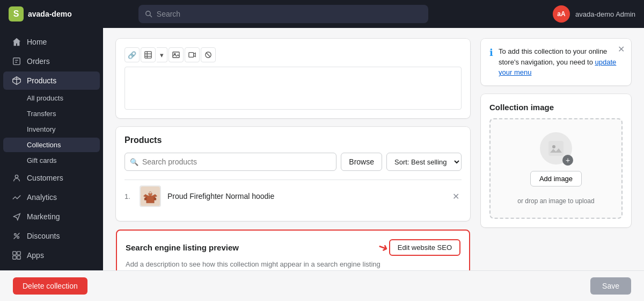 Image resolution: width=644 pixels, height=301 pixels. What do you see at coordinates (182, 247) in the screenshot?
I see `seo-title: Search engine listing preview` at bounding box center [182, 247].